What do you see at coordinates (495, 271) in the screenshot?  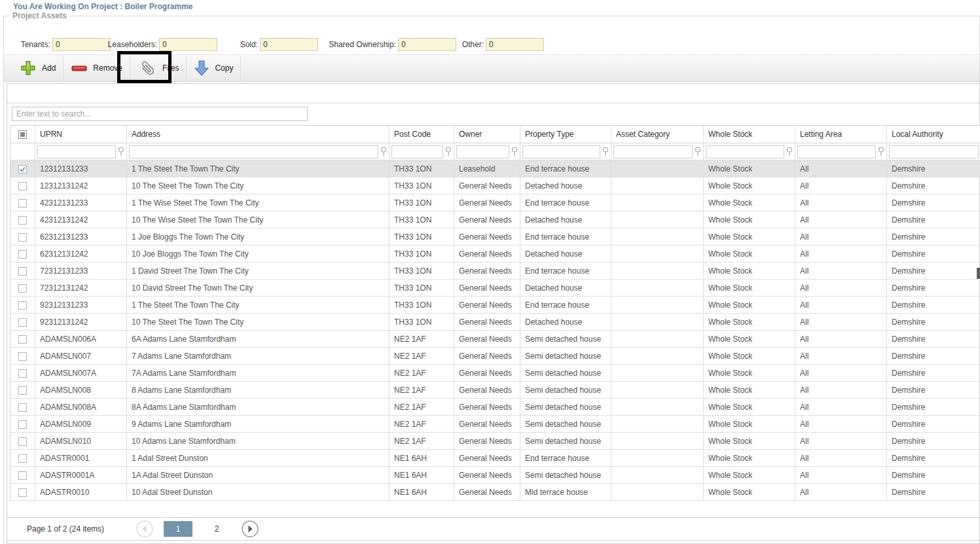 I see `table-row: 723121312331 David Street The Town The C…` at bounding box center [495, 271].